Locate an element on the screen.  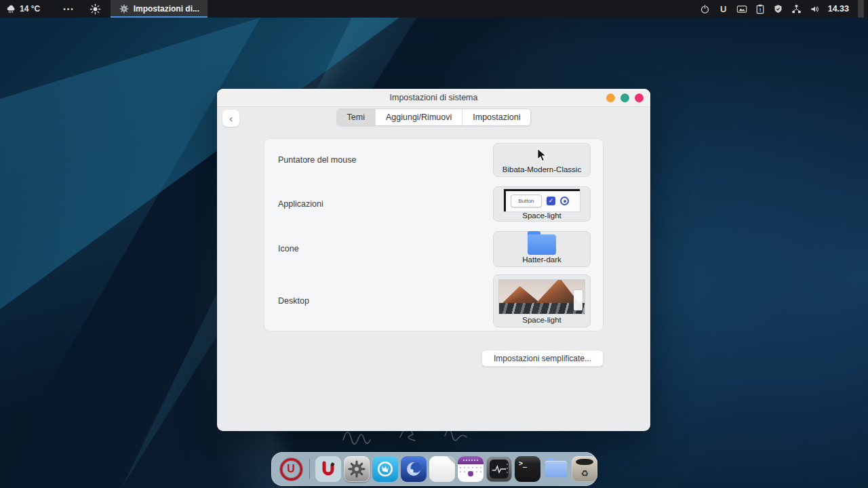
simplified-settings-button: Impostazioni semplificate... is located at coordinates (542, 358).